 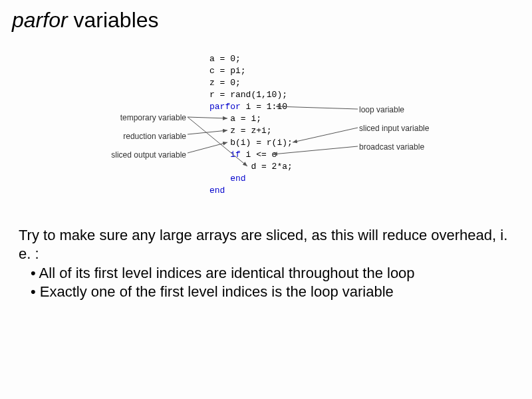 I want to click on label-broadcast: broadcast variable, so click(x=406, y=147).